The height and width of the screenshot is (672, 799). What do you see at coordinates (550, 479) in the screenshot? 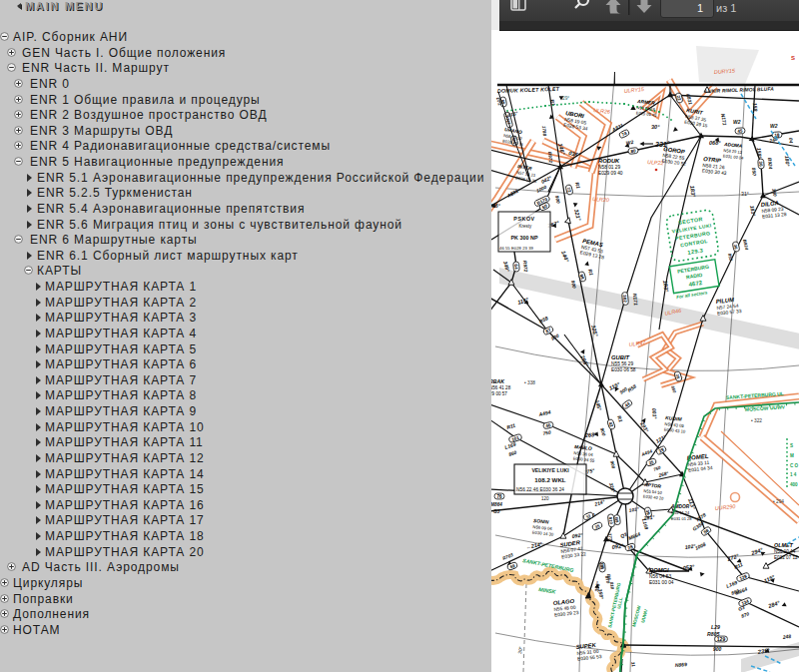
I see `svg-text: 108.2 WKL` at bounding box center [550, 479].